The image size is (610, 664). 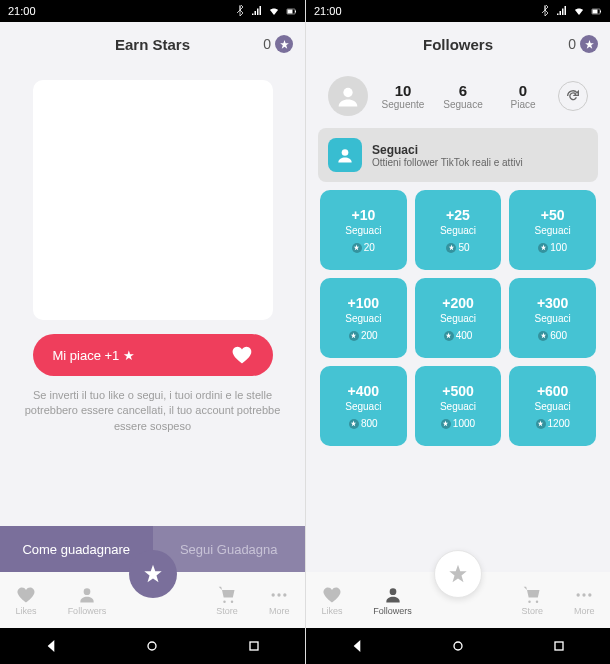 What do you see at coordinates (458, 318) in the screenshot?
I see `package-item: +200 Seguaci 400` at bounding box center [458, 318].